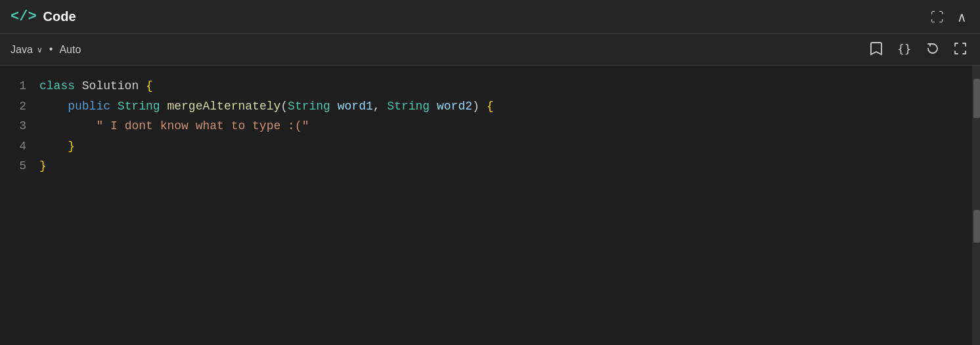 This screenshot has height=345, width=980. What do you see at coordinates (39, 50) in the screenshot?
I see `chevron-down-icon: ∨` at bounding box center [39, 50].